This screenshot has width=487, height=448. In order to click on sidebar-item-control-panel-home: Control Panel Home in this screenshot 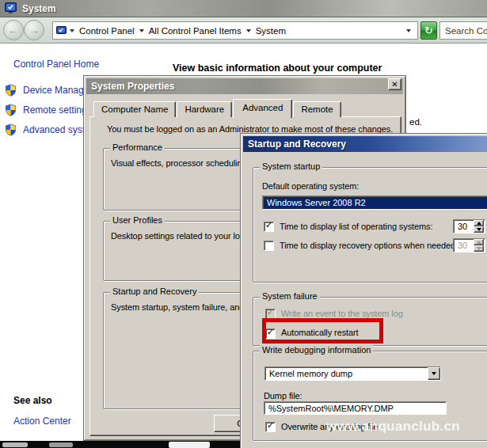, I will do `click(56, 64)`.